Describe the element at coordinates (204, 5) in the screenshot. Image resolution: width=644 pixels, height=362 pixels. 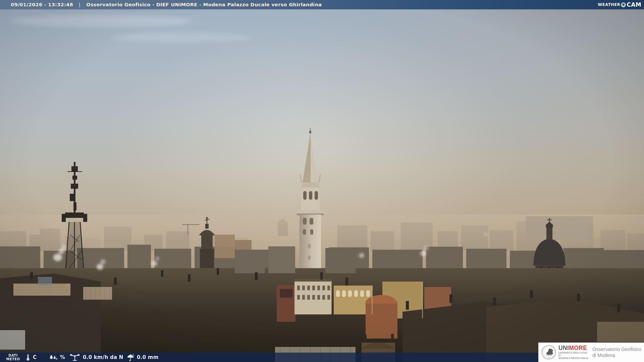
I see `webcam-title: Osservatorio Geofisico - DIEF UNIMORE - …` at that location.